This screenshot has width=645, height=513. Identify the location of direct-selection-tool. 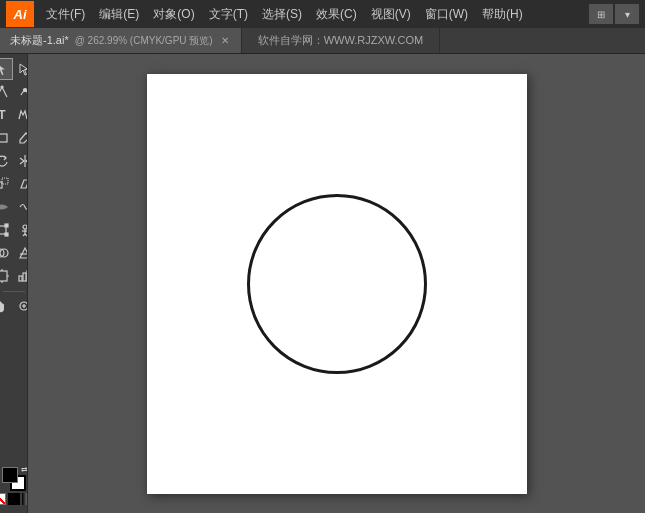
(21, 69).